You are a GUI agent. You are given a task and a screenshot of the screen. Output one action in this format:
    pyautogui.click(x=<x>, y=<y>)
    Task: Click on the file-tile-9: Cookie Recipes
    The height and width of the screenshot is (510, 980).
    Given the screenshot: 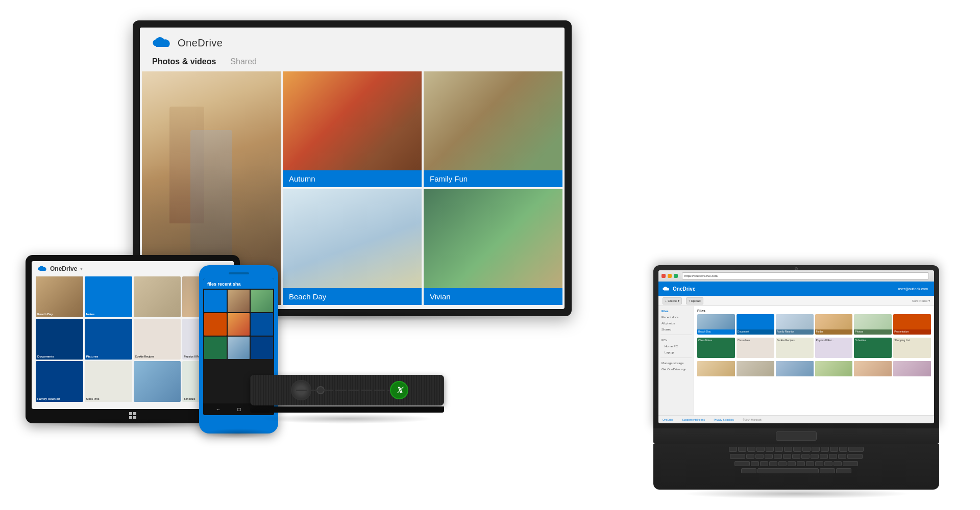 What is the action you would take?
    pyautogui.click(x=795, y=348)
    